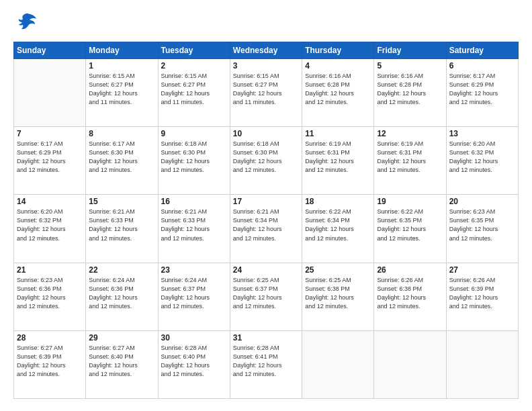 The height and width of the screenshot is (411, 532). What do you see at coordinates (50, 364) in the screenshot?
I see `calendar-cell: 28Sunrise: 6:27 AM Sunset: 6:39 PM Dayli…` at bounding box center [50, 364].